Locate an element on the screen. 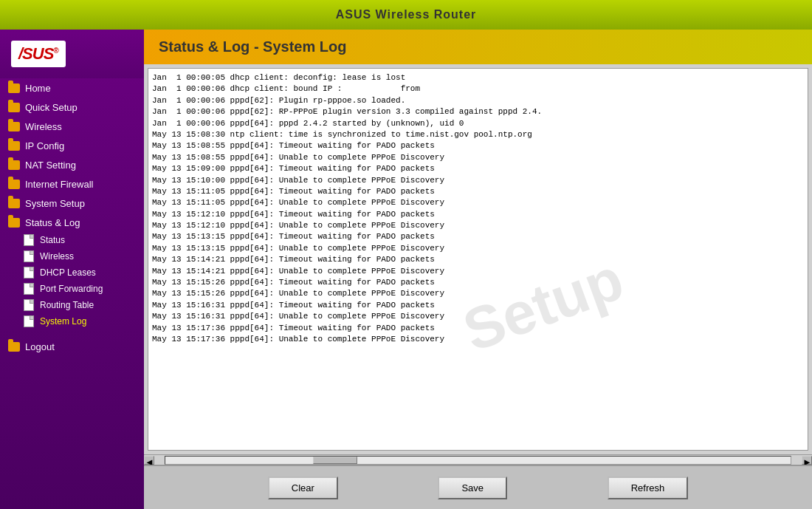 This screenshot has width=812, height=509. page-title: Status & Log - System Log is located at coordinates (478, 47).